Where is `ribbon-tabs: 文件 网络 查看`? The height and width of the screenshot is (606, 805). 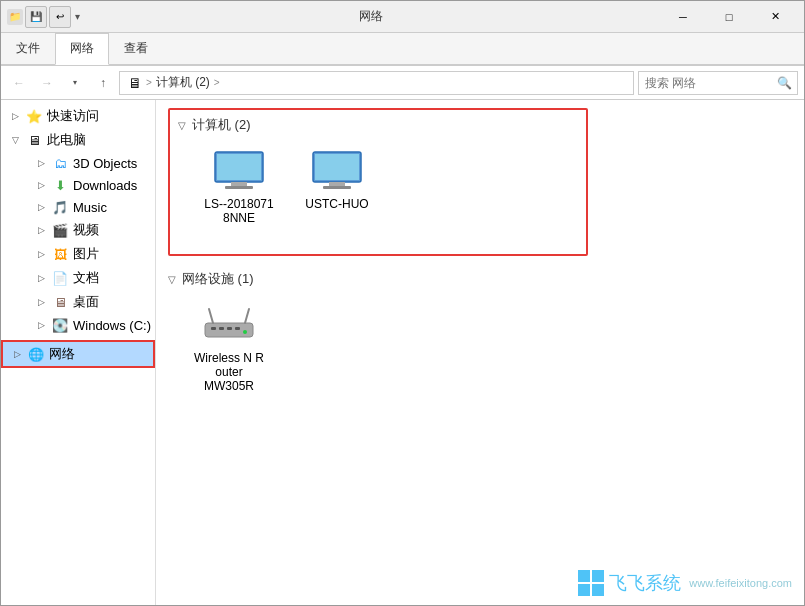
ribbon-tabs: 文件 网络 查看 is located at coordinates (402, 49).